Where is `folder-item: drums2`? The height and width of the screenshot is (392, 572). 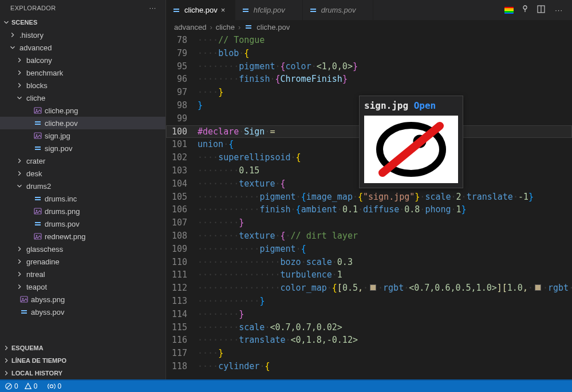 folder-item: drums2 is located at coordinates (82, 186).